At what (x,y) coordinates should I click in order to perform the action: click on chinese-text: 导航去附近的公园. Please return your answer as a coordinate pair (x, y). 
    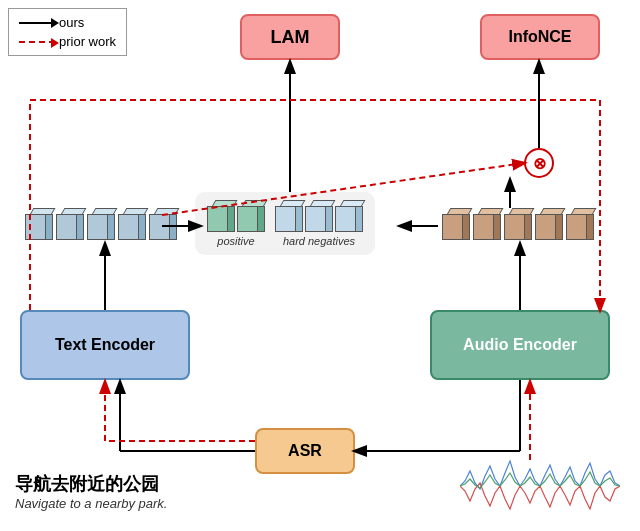
    Looking at the image, I should click on (91, 484).